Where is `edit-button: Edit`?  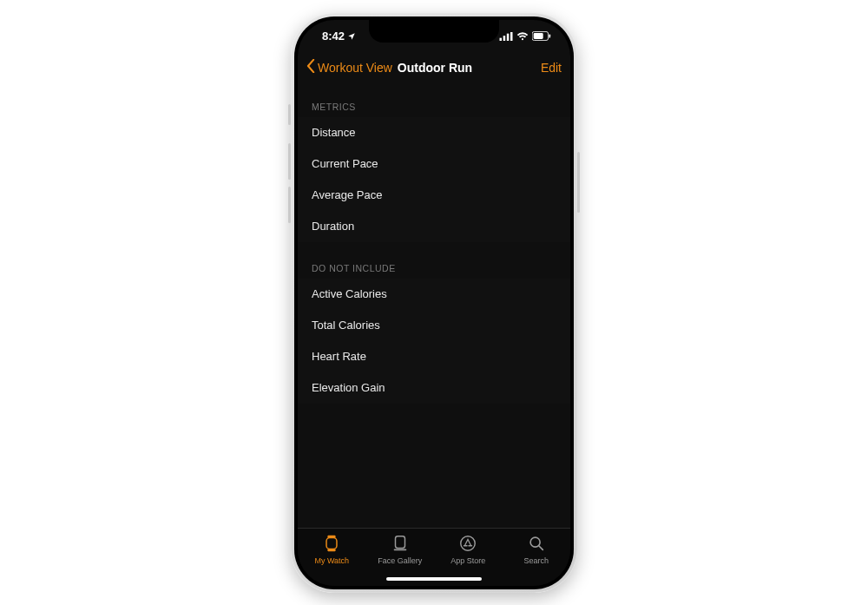 edit-button: Edit is located at coordinates (551, 68).